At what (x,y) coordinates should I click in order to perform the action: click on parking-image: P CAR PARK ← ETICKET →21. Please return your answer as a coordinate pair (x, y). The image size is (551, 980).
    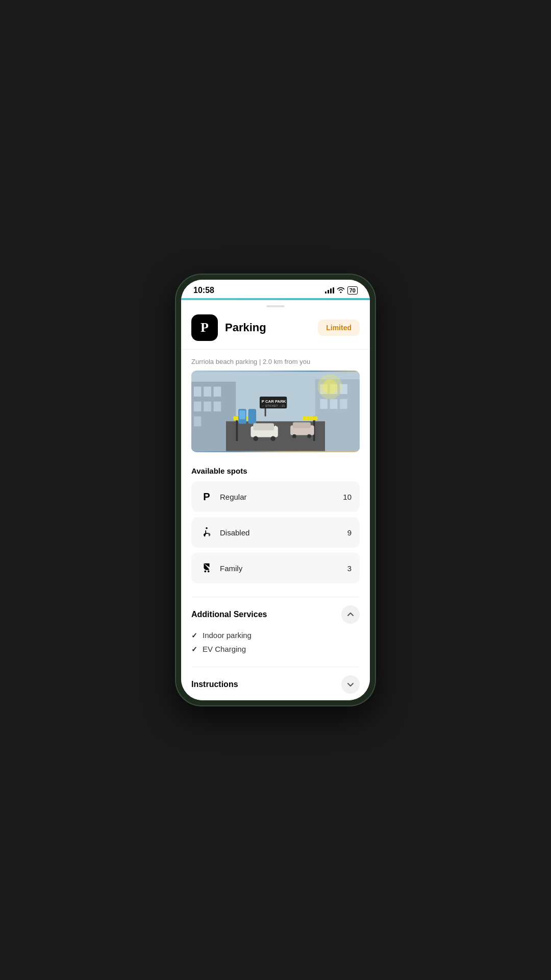
    Looking at the image, I should click on (276, 411).